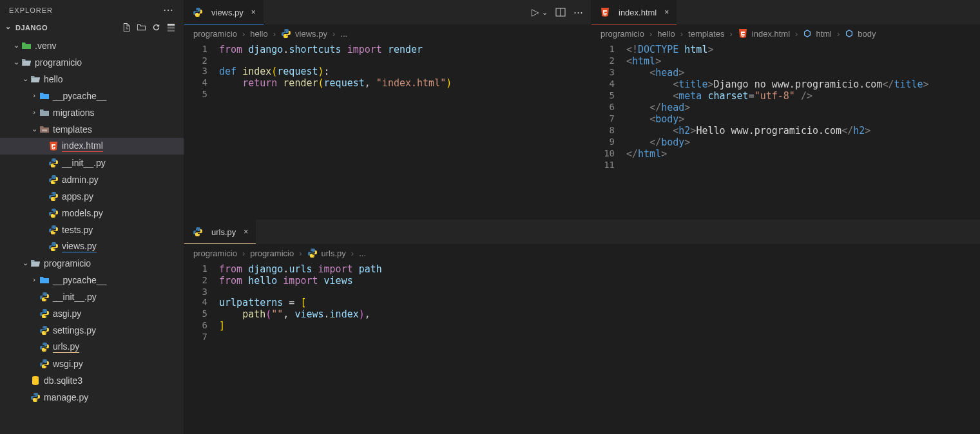  I want to click on run-icon: ▷, so click(535, 12).